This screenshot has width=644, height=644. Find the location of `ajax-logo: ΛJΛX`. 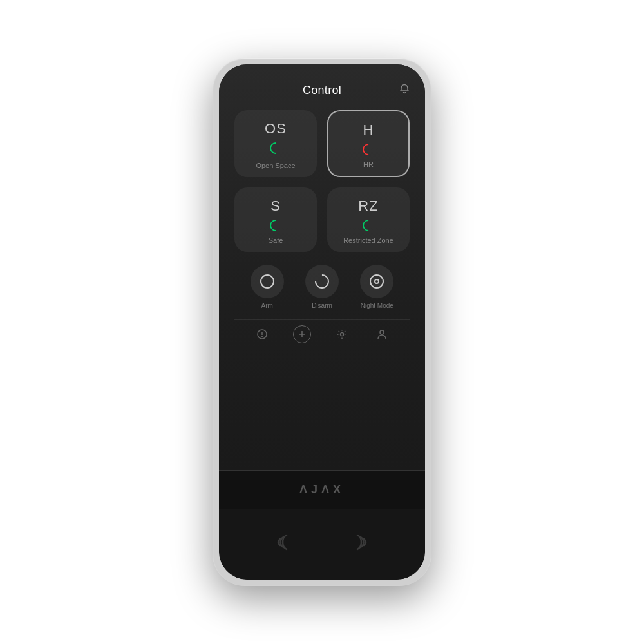

ajax-logo: ΛJΛX is located at coordinates (322, 489).